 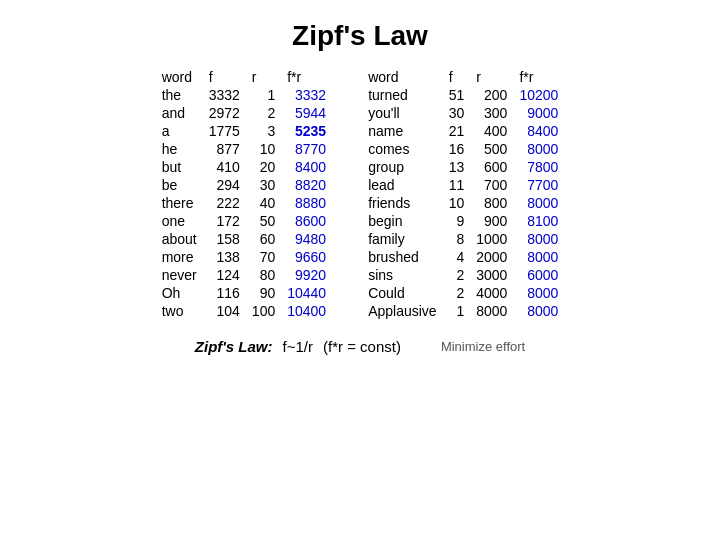 I want to click on cell-f: 877, so click(x=224, y=149).